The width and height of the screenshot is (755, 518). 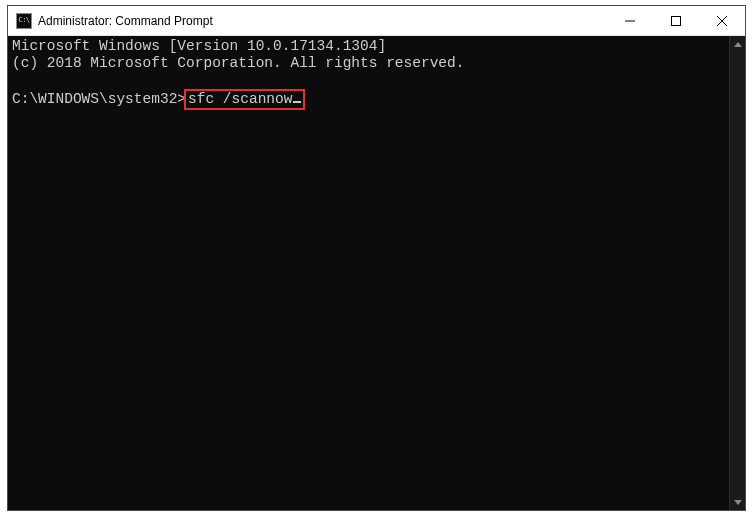 What do you see at coordinates (738, 502) in the screenshot?
I see `chevron-down-icon` at bounding box center [738, 502].